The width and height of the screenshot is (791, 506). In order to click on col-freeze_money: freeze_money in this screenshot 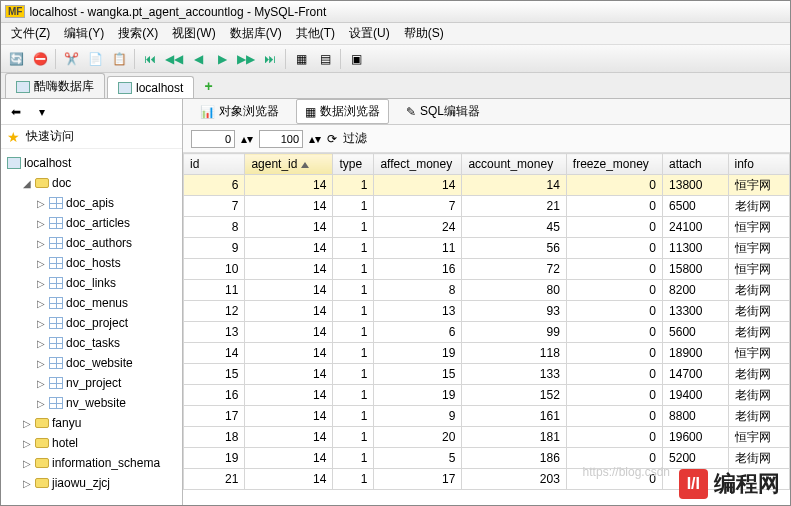, I will do `click(614, 164)`.